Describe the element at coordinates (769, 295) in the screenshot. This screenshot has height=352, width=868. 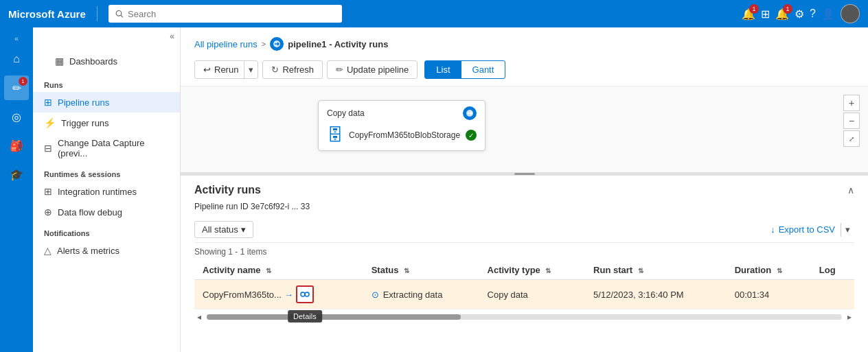
I see `cell-duration: 00:01:34` at that location.